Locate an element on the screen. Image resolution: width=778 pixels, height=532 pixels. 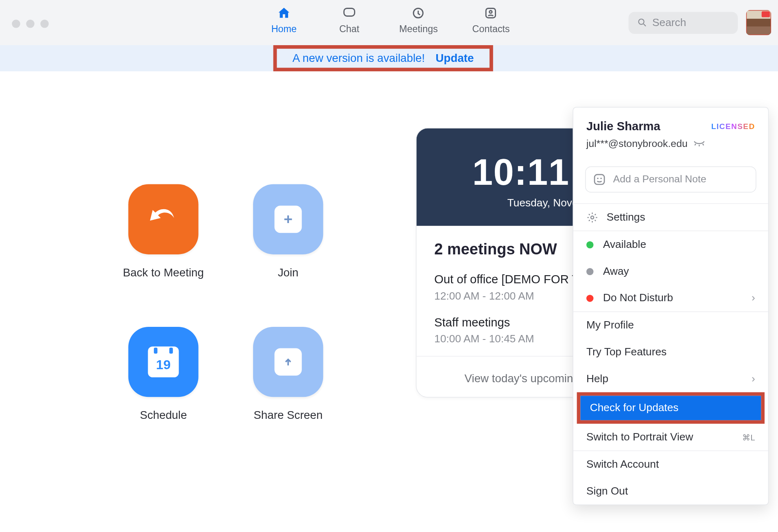
tab-meetings: Meetings is located at coordinates (418, 20).